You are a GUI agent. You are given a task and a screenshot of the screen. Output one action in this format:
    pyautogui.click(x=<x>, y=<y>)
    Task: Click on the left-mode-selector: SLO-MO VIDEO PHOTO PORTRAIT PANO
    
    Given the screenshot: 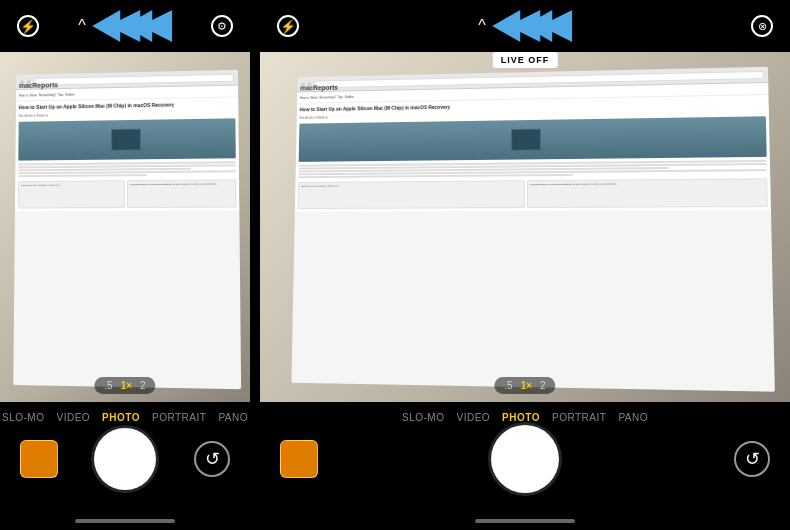 What is the action you would take?
    pyautogui.click(x=125, y=416)
    